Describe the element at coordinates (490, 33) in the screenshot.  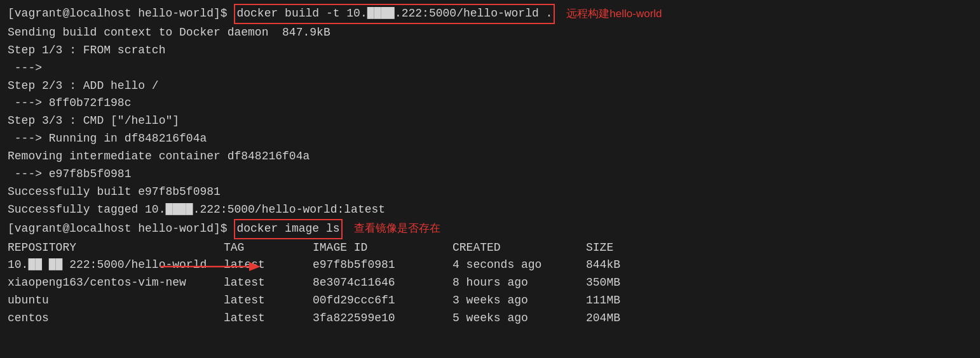
I see `terminal-line: Sending build context to Docker daemon 8…` at that location.